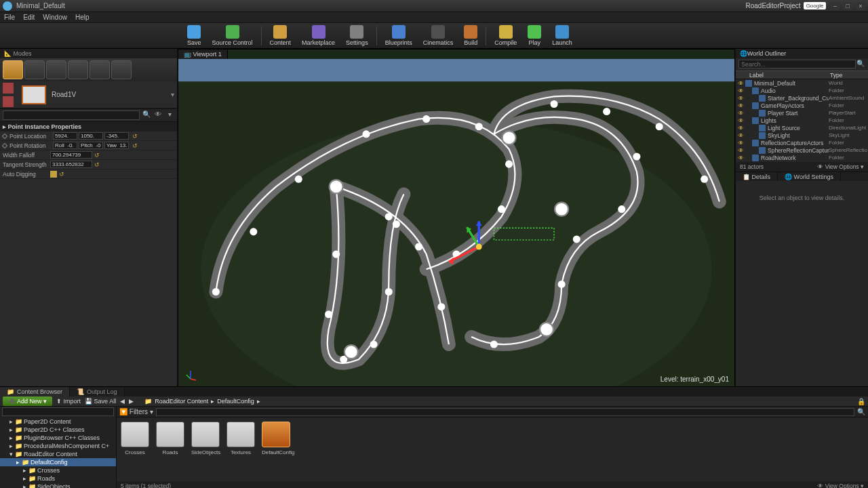 Image resolution: width=868 pixels, height=488 pixels. Describe the element at coordinates (810, 176) in the screenshot. I see `tab-world-settings: 🌐 World Settings` at that location.